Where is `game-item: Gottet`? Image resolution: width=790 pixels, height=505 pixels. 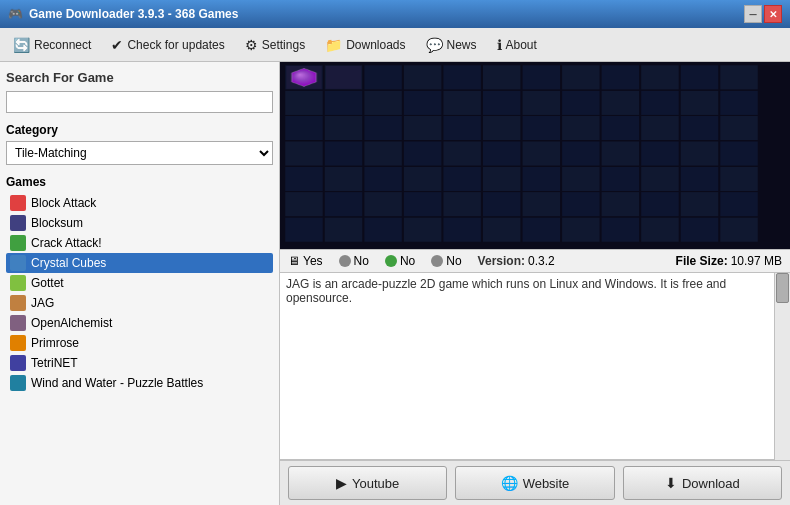 game-item: Gottet is located at coordinates (140, 283).